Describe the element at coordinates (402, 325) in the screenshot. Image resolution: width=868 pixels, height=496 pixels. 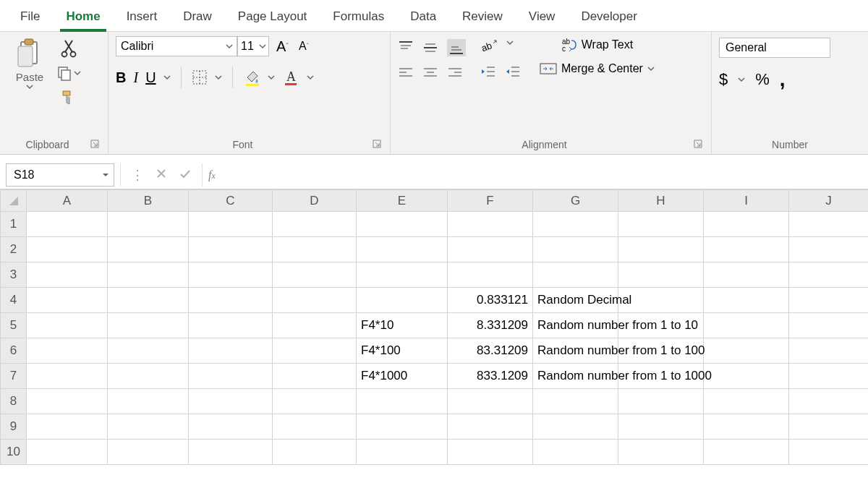
I see `cell-E5: F4*10` at that location.